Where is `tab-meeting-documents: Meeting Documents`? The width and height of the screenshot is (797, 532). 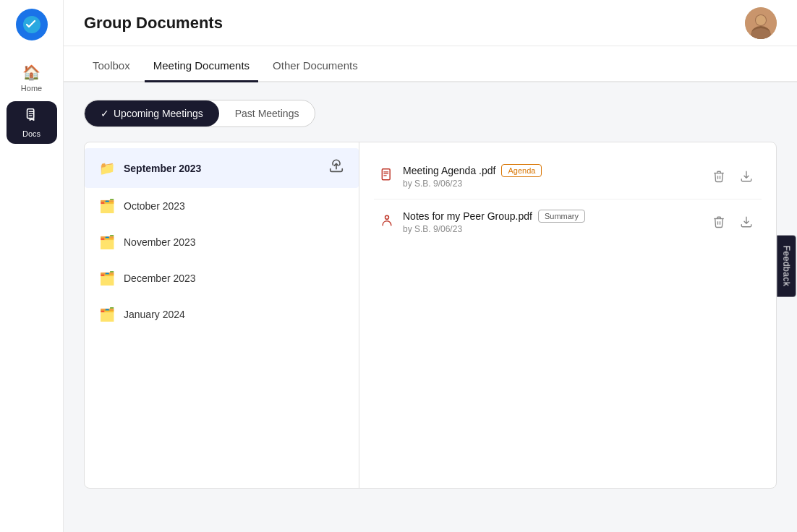
tab-meeting-documents: Meeting Documents is located at coordinates (201, 65).